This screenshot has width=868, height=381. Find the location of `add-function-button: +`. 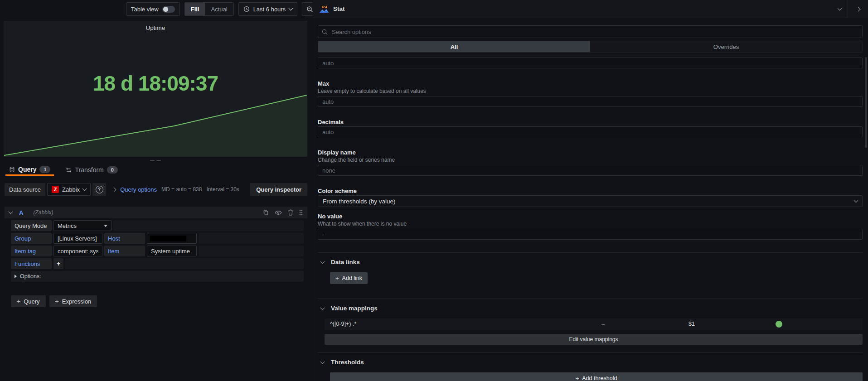

add-function-button: + is located at coordinates (58, 264).